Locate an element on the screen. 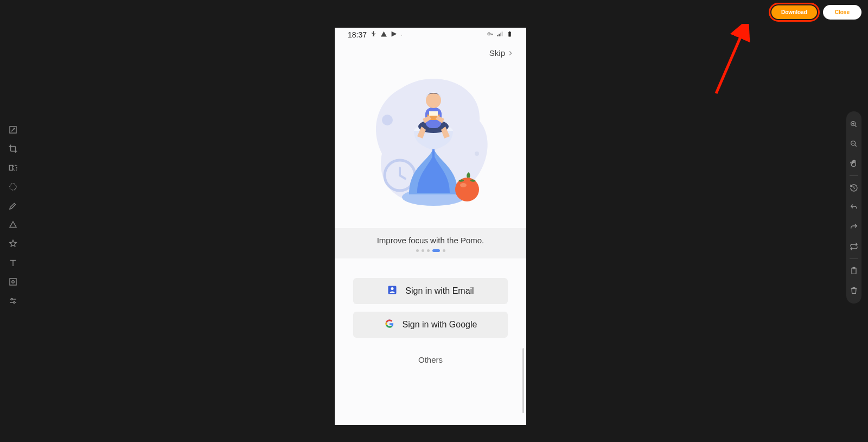 The height and width of the screenshot is (442, 868). phone-scrollbar is located at coordinates (523, 381).